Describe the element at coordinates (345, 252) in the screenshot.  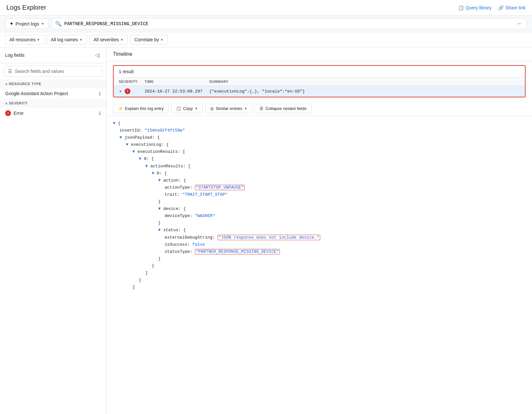
I see `log-line-statustype: statusType: "PARTNER_RESPONSE_MISSING_DE…` at that location.